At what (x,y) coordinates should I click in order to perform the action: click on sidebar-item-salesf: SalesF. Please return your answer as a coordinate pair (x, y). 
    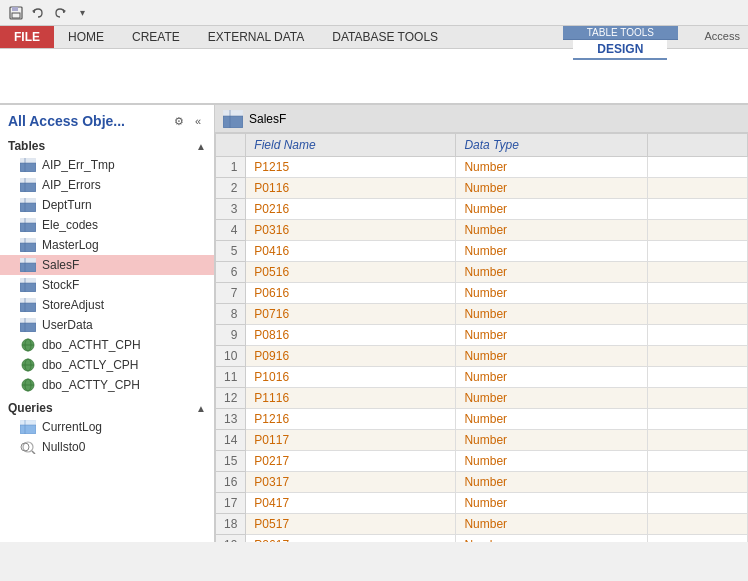
    Looking at the image, I should click on (107, 265).